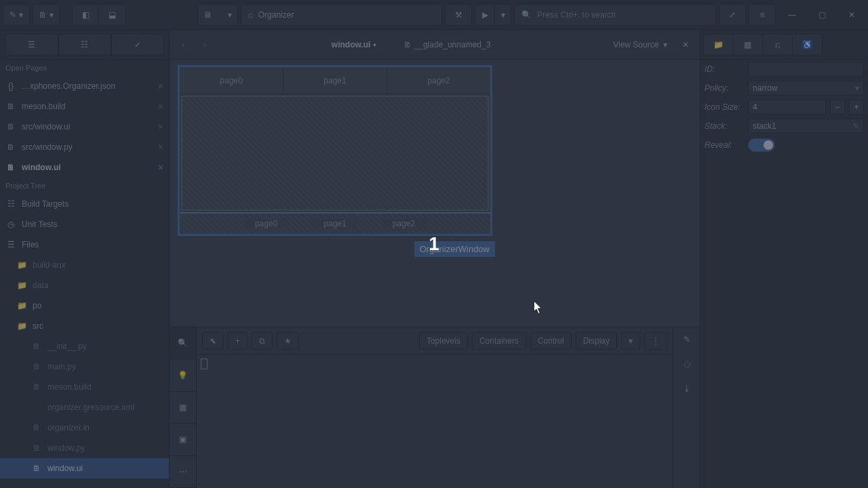 This screenshot has width=868, height=488. Describe the element at coordinates (856, 107) in the screenshot. I see `stepper-plus-button: +` at that location.